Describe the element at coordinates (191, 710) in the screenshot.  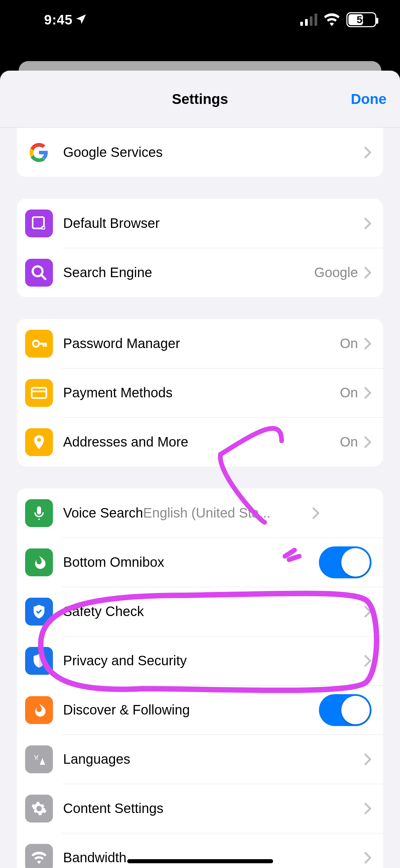
I see `label-discover: Discover & Following` at that location.